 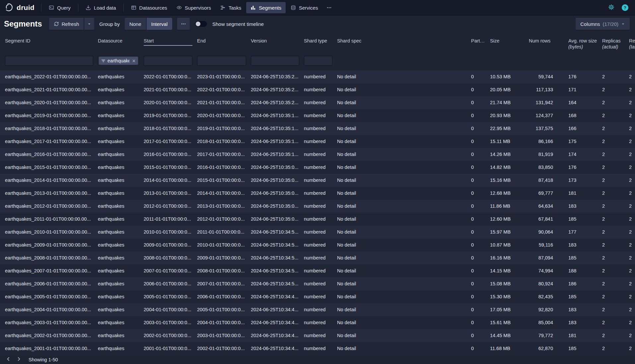 I want to click on segment-row: earthquakes_2006-01-01T00:00:00.00...ear…, so click(x=318, y=284).